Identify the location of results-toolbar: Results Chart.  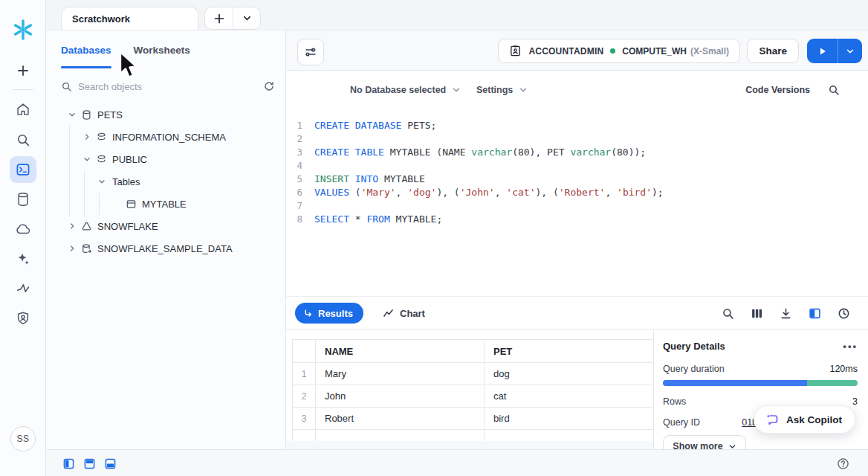
(577, 312).